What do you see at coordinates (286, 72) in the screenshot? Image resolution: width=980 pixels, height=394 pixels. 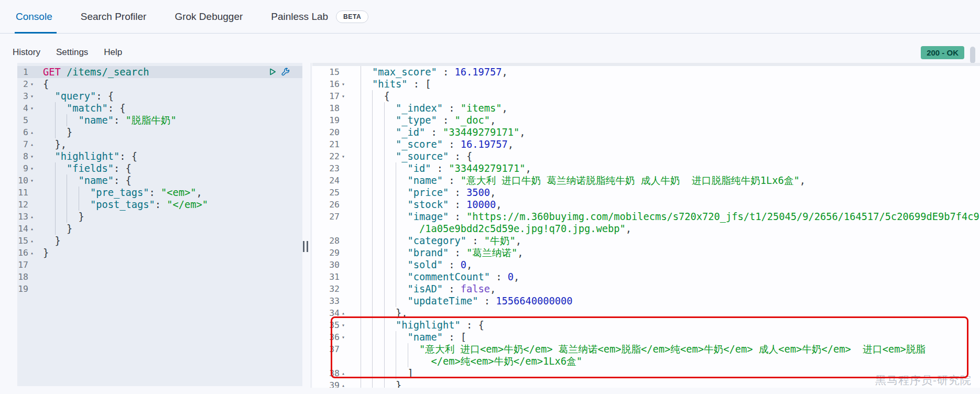 I see `wrench-icon` at bounding box center [286, 72].